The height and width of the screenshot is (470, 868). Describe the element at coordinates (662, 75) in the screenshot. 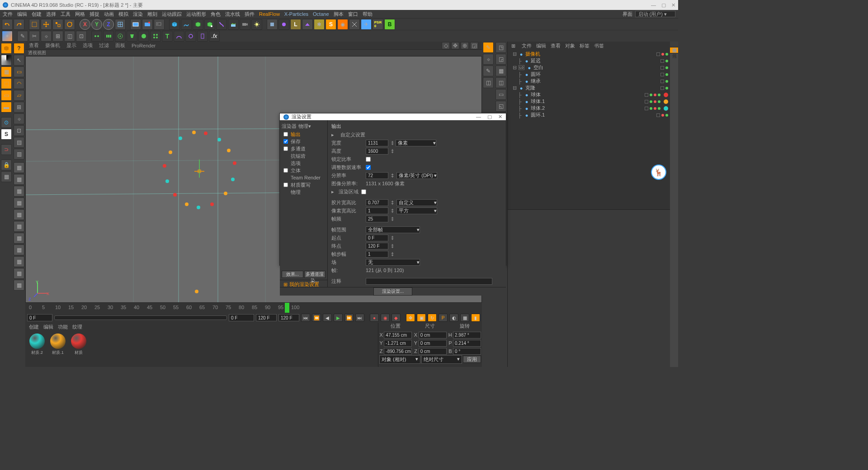

I see `layer-square` at that location.